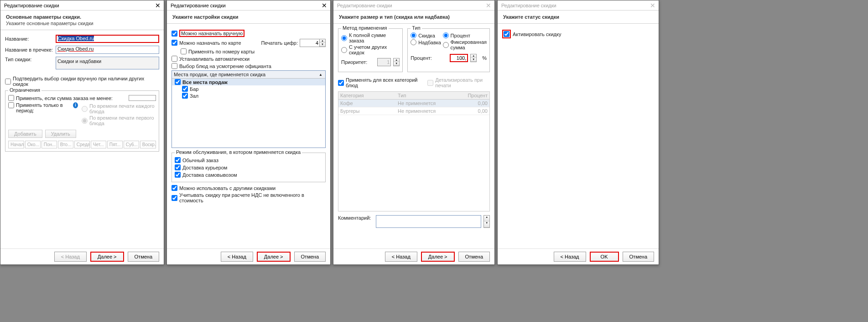  I want to click on percent-label: Процент:, so click(429, 58).